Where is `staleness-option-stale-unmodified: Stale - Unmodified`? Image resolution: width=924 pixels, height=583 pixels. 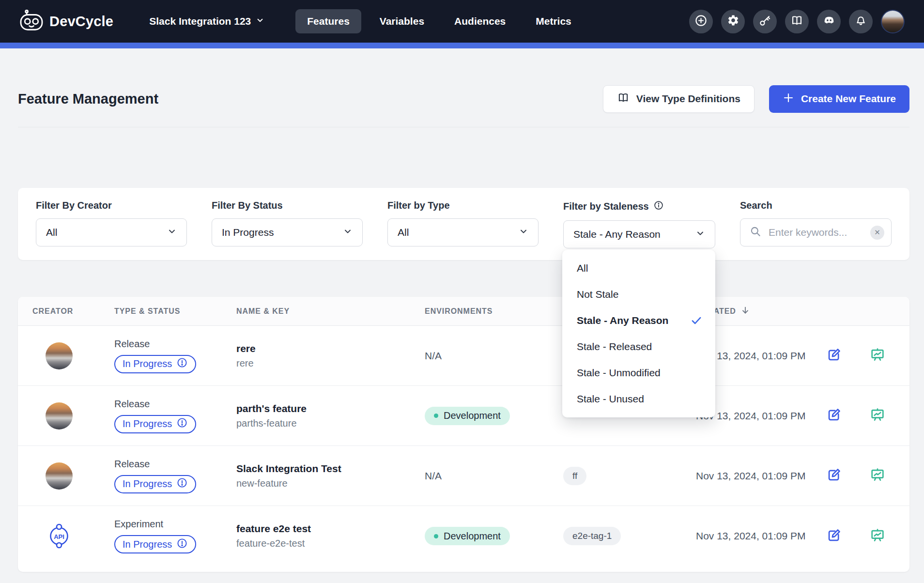
staleness-option-stale-unmodified: Stale - Unmodified is located at coordinates (639, 373).